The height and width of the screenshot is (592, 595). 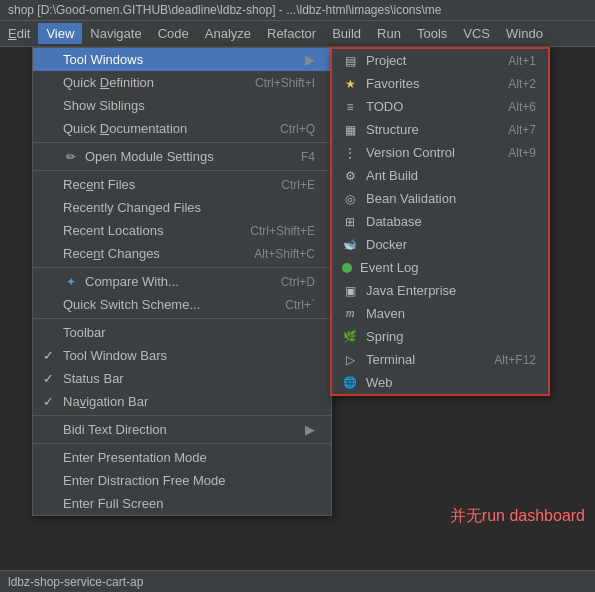 I want to click on menu-quick-definition: Quick Definition Ctrl+Shift+I, so click(x=182, y=82).